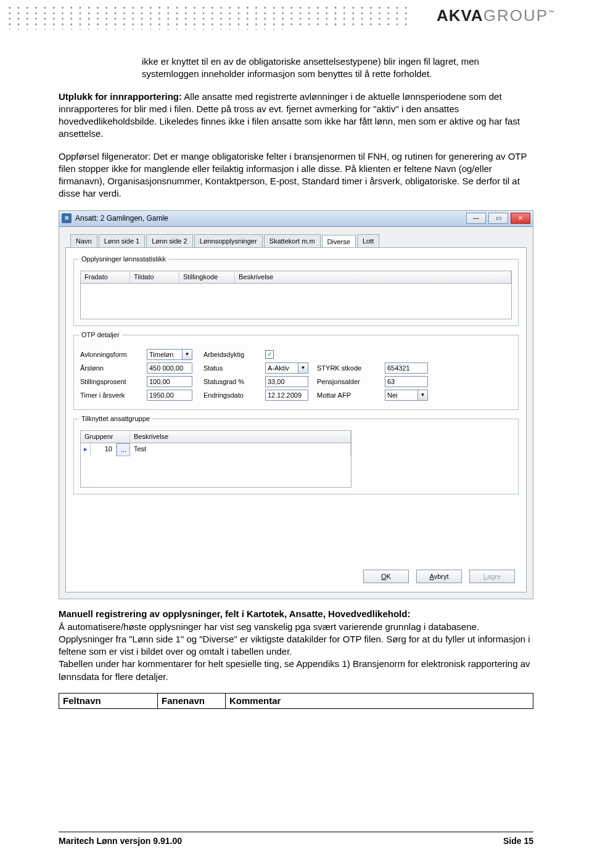 Image resolution: width=592 pixels, height=868 pixels. I want to click on group-otp-detaljer: OTP detaljer Avlonningsform ▼ Arbeidsdyk…, so click(296, 372).